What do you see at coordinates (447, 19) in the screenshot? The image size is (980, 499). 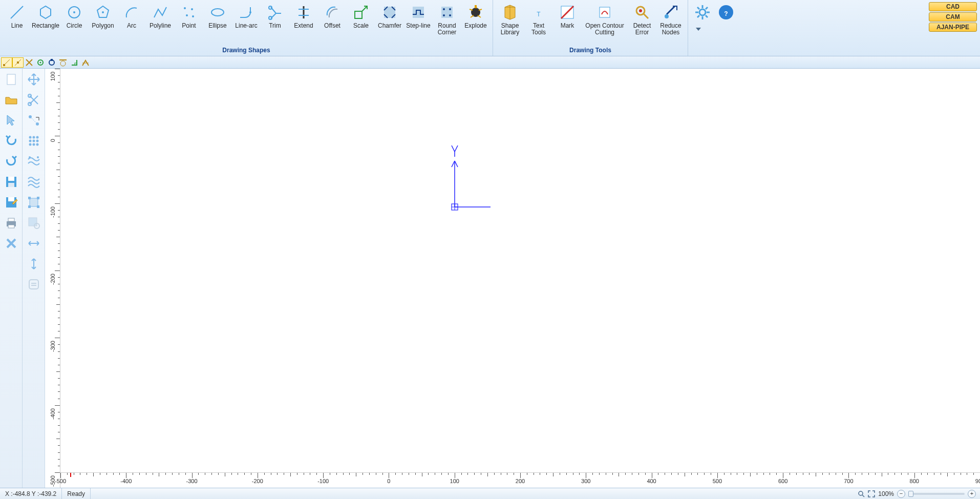 I see `roundcorner-button: Round Corner` at bounding box center [447, 19].